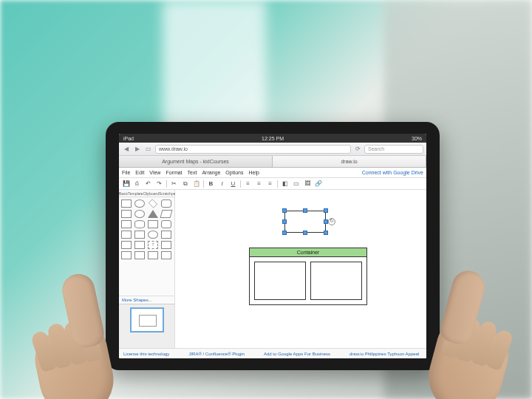  What do you see at coordinates (284, 233) in the screenshot?
I see `resize-handle-sw` at bounding box center [284, 233].